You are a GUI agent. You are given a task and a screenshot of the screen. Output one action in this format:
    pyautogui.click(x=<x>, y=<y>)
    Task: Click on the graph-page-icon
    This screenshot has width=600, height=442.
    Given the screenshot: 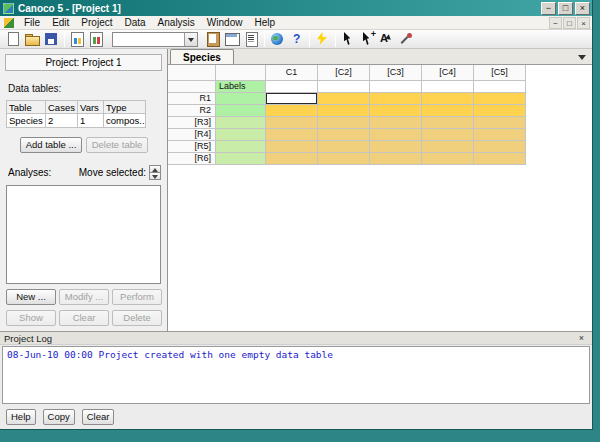 What is the action you would take?
    pyautogui.click(x=96, y=39)
    